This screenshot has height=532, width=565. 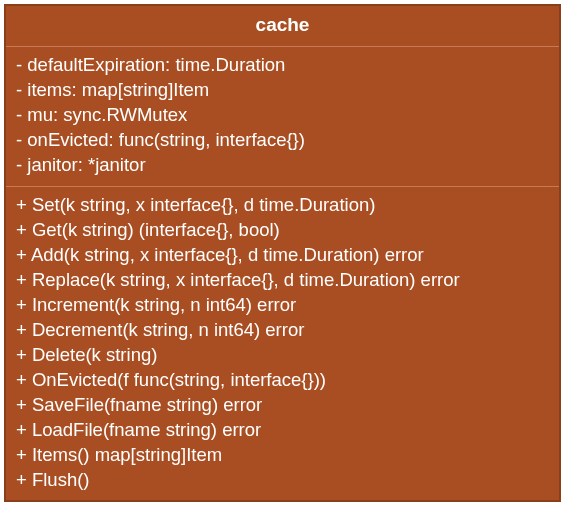 I want to click on attribute-row: - onEvicted: func(string, interface{}), so click(x=282, y=140).